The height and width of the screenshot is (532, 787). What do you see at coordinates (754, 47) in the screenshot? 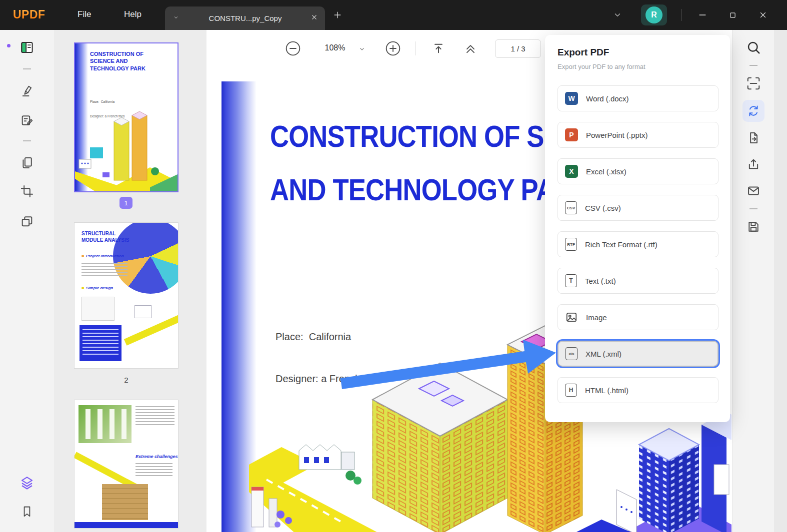
I see `search-icon` at bounding box center [754, 47].